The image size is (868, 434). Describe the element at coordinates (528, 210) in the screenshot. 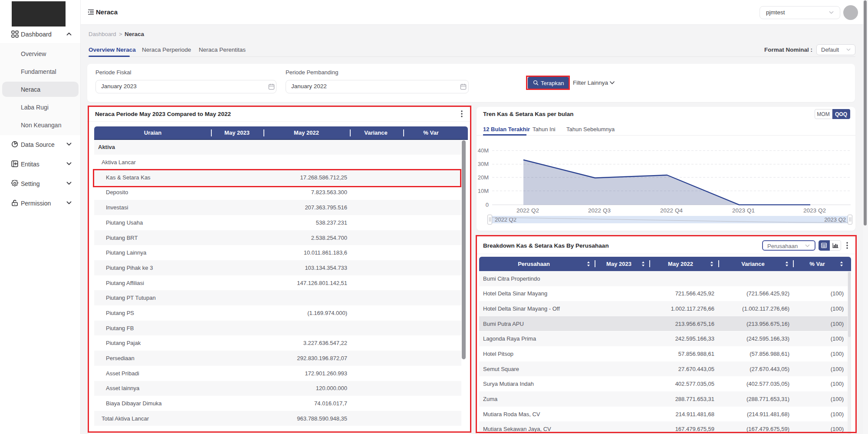

I see `svg-text: 2022 Q2` at that location.